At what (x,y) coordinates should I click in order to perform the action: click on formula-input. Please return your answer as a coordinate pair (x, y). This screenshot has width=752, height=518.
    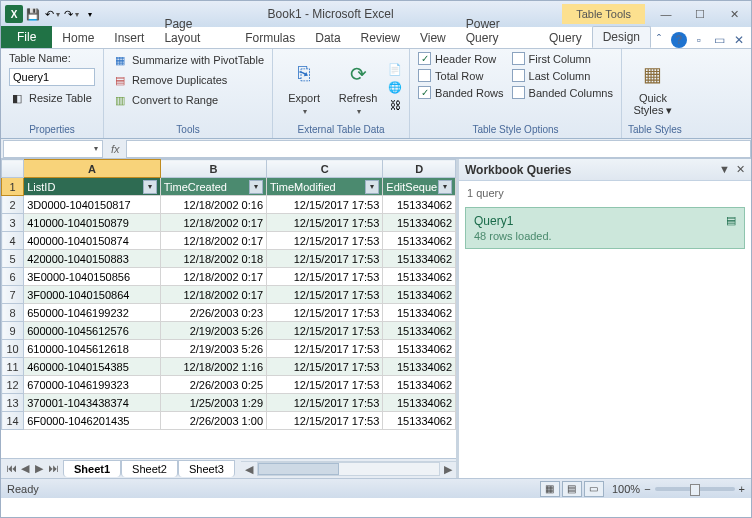
    Looking at the image, I should click on (438, 149).